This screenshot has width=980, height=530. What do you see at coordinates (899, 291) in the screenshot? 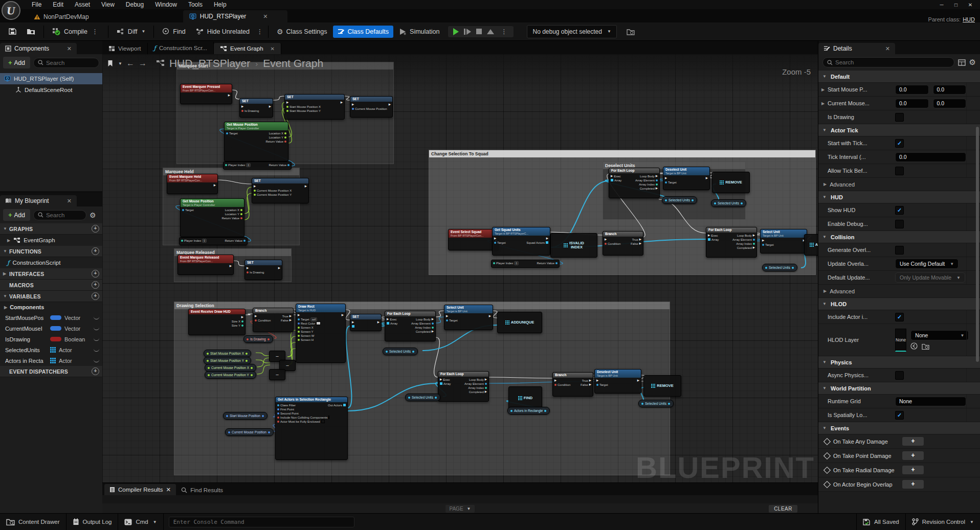
I see `advanced-expander: ▶Advanced` at bounding box center [899, 291].